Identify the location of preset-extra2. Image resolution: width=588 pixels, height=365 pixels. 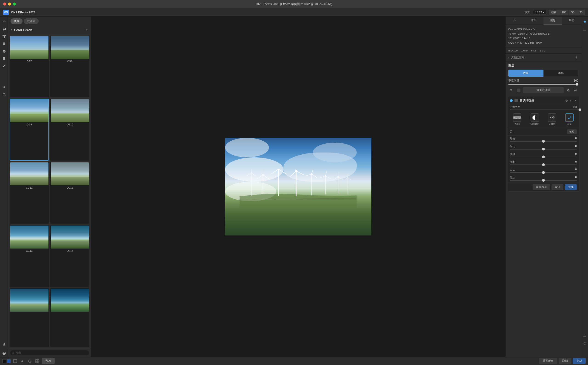
(70, 318).